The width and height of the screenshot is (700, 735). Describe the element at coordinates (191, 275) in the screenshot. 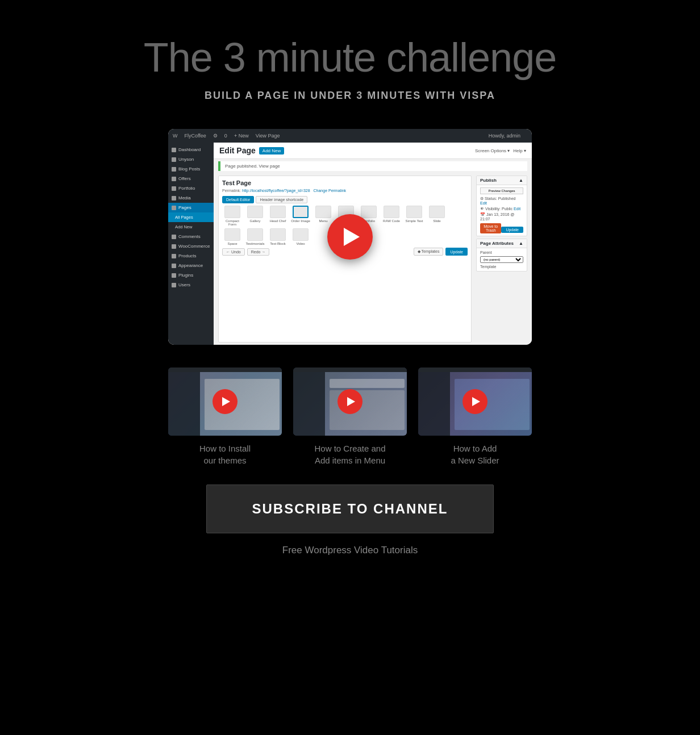

I see `sidebar-item-plugins: Plugins` at that location.